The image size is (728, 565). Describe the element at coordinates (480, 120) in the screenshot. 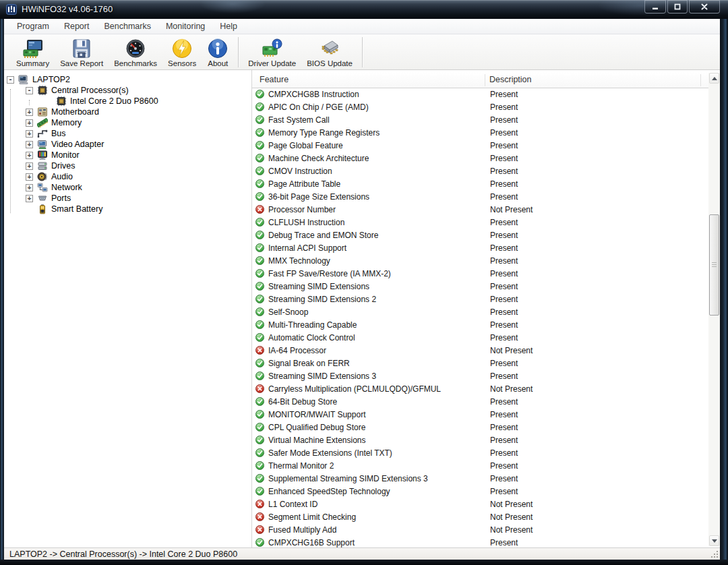

I see `table-row: Fast System Call Present` at that location.